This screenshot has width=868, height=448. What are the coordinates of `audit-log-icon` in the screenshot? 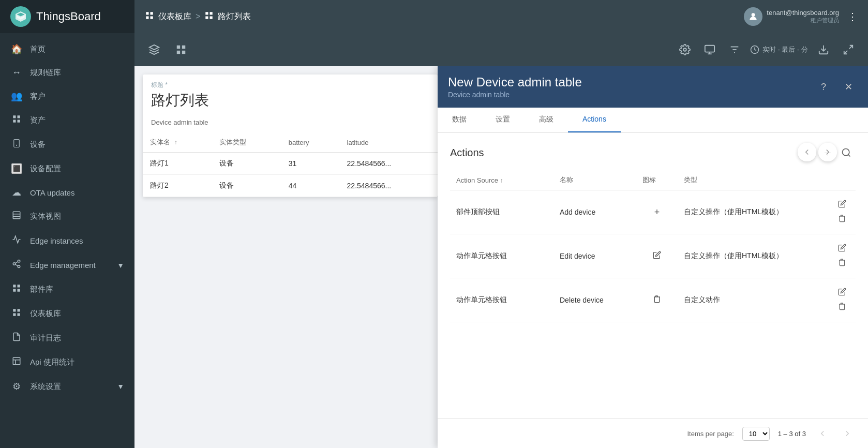 It's located at (17, 338).